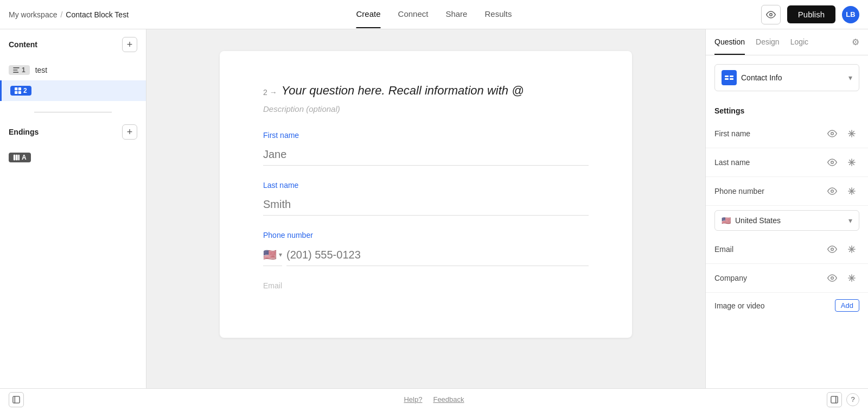  What do you see at coordinates (73, 45) in the screenshot?
I see `content-section-header: Content +` at bounding box center [73, 45].